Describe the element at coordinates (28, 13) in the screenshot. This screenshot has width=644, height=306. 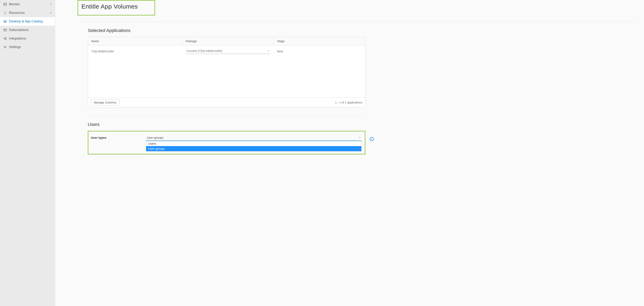
I see `sidebar-item-resources: Resources` at that location.